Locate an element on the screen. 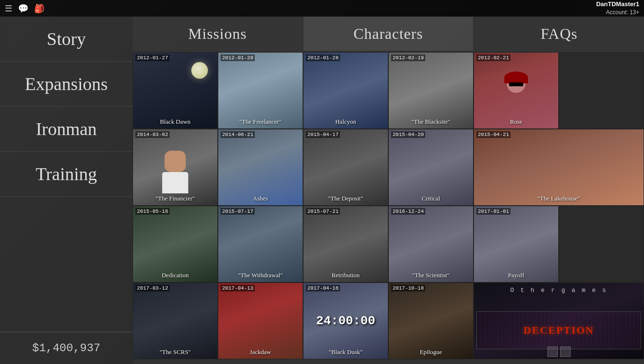  user-info: DanTDMaster1 Account: 13+ is located at coordinates (617, 9).